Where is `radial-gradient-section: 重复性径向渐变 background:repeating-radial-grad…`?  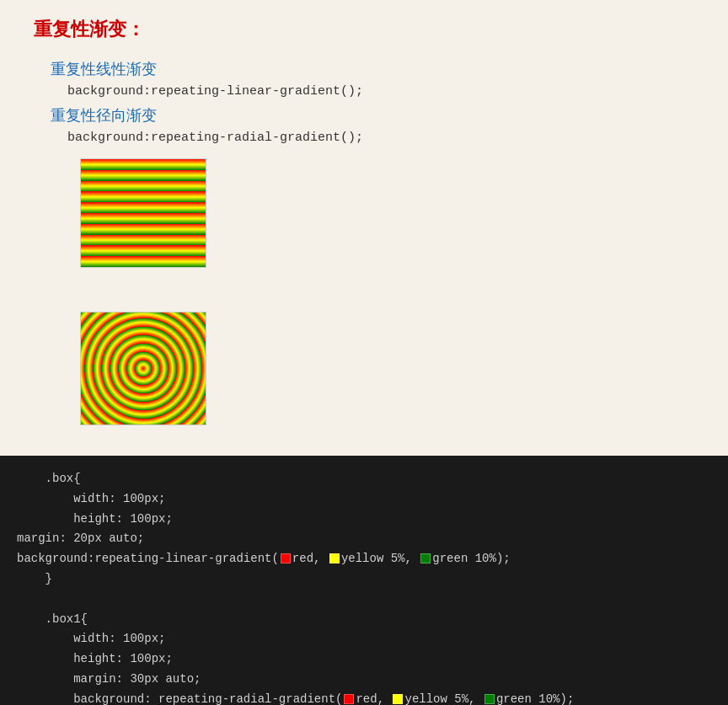
radial-gradient-section: 重复性径向渐变 background:repeating-radial-grad… is located at coordinates (364, 125).